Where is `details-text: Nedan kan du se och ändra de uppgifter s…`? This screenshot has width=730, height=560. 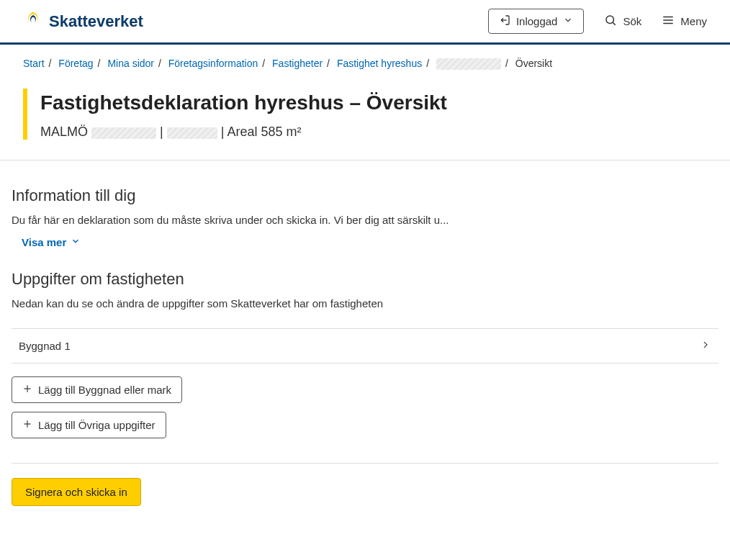 details-text: Nedan kan du se och ändra de uppgifter s… is located at coordinates (365, 304).